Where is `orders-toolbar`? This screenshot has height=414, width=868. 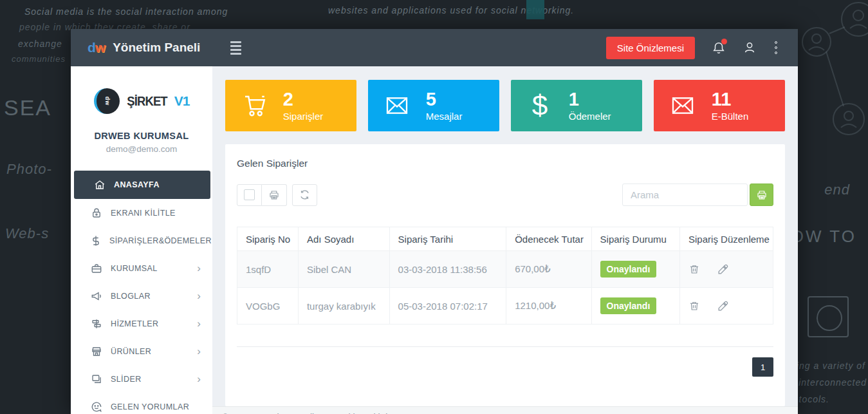
orders-toolbar is located at coordinates (505, 194).